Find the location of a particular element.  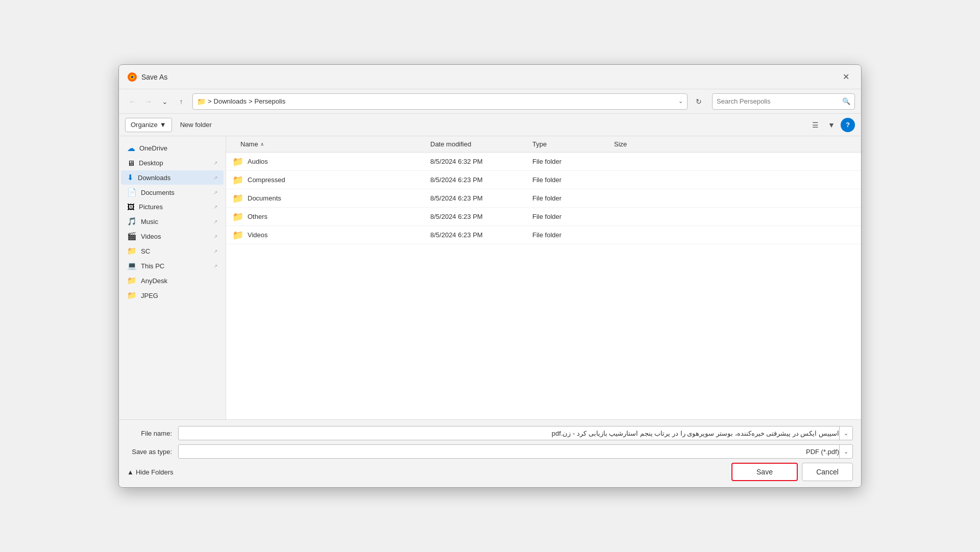

cancel-button: Cancel is located at coordinates (827, 472).